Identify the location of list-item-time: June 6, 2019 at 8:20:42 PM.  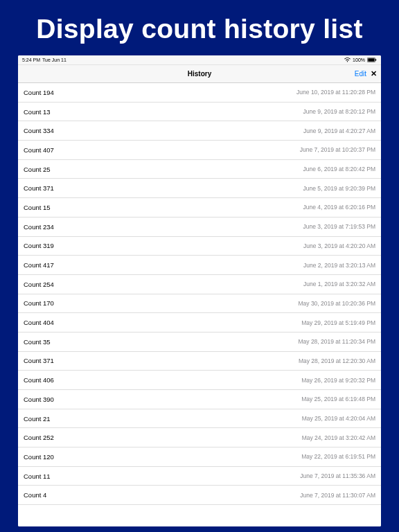
(339, 169).